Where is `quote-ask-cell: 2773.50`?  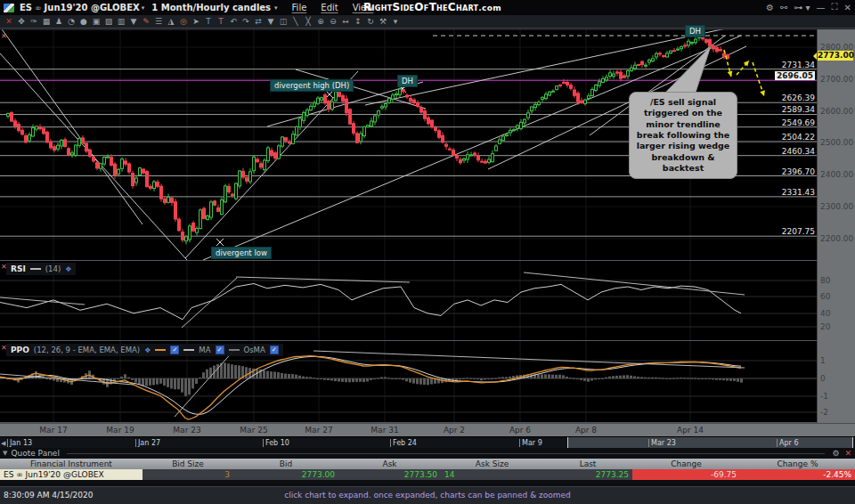 quote-ask-cell: 2773.50 is located at coordinates (390, 475).